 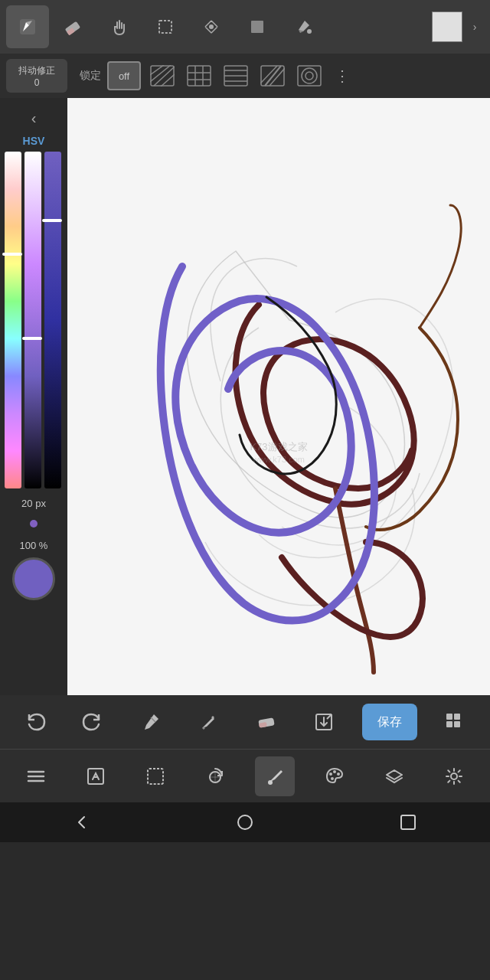 I want to click on export-button, so click(x=324, y=722).